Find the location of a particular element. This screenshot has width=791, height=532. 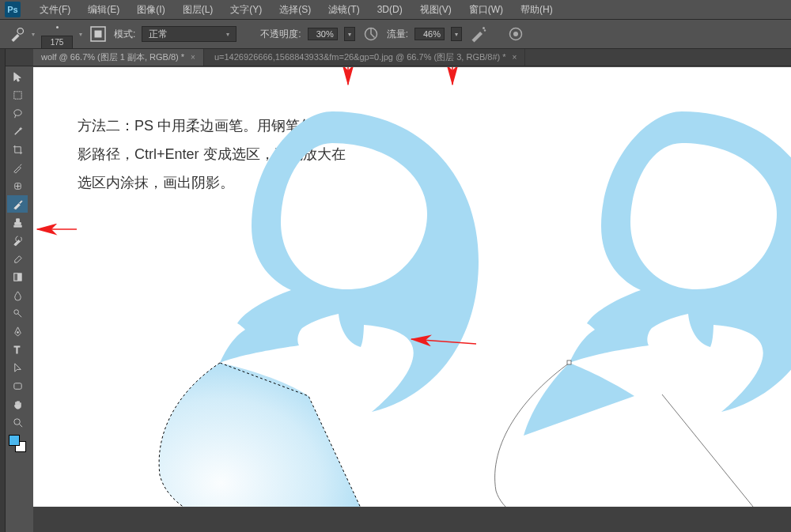

dodge-tool is located at coordinates (17, 313).